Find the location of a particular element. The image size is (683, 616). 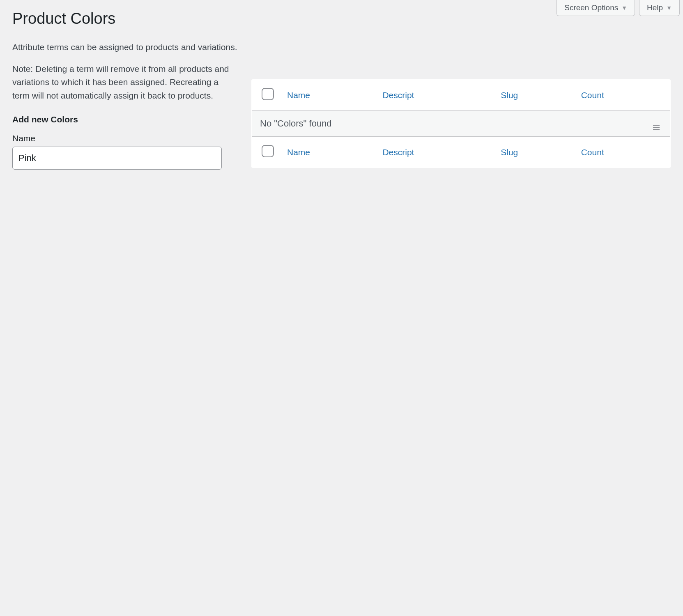

screen-options-label: Screen Options is located at coordinates (591, 8).